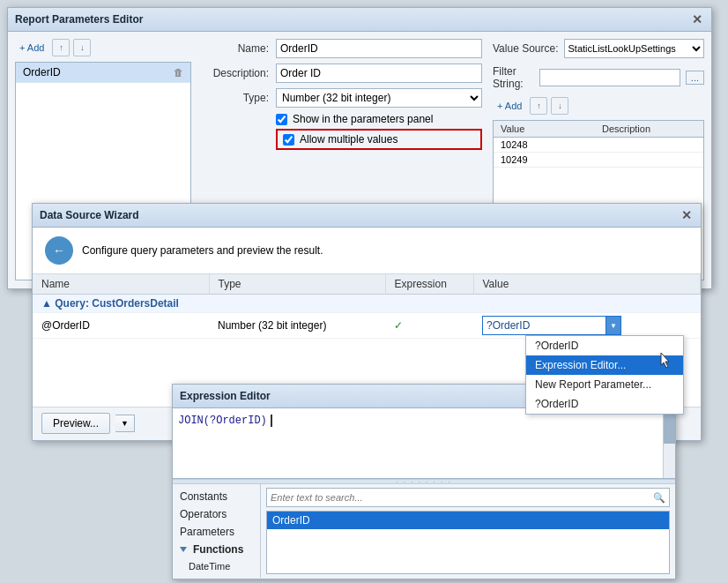 Image resolution: width=728 pixels, height=583 pixels. I want to click on name-input, so click(379, 49).